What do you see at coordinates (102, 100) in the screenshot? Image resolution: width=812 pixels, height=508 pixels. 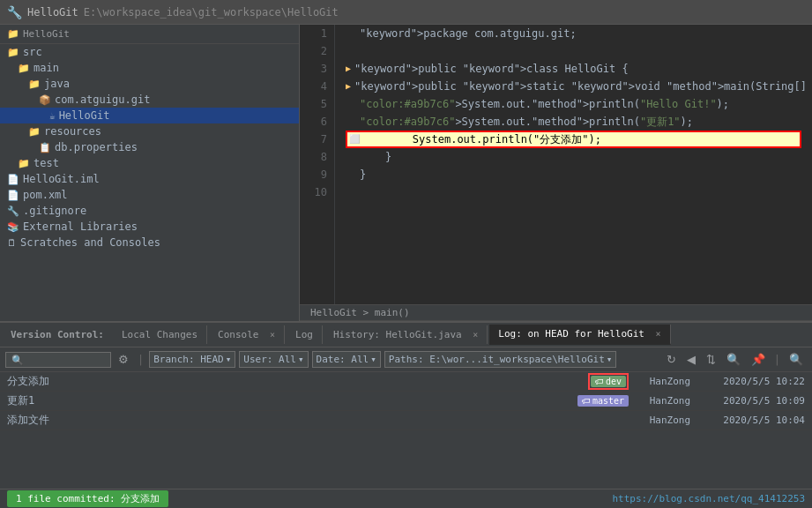 I see `file-label: com.atguigu.git` at bounding box center [102, 100].